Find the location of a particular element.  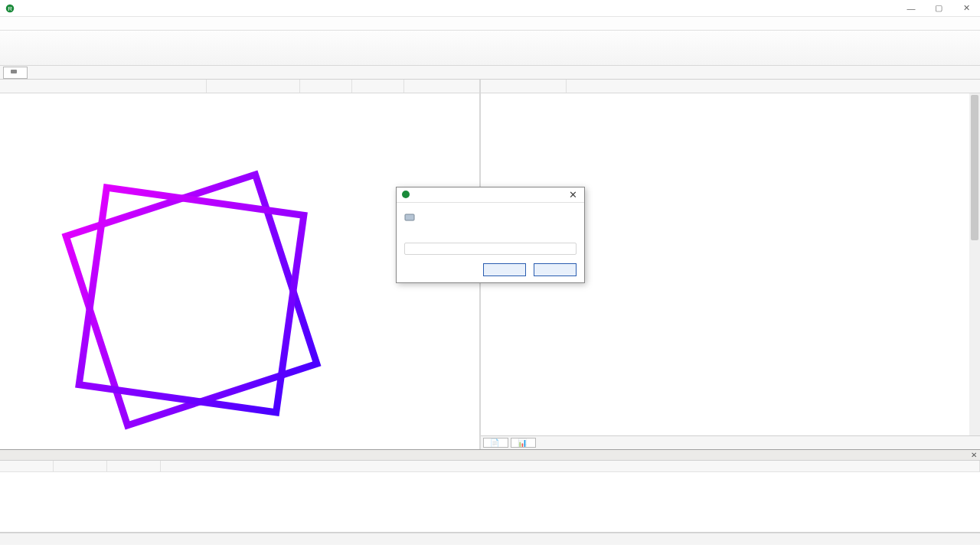

log-col-text is located at coordinates (570, 466).